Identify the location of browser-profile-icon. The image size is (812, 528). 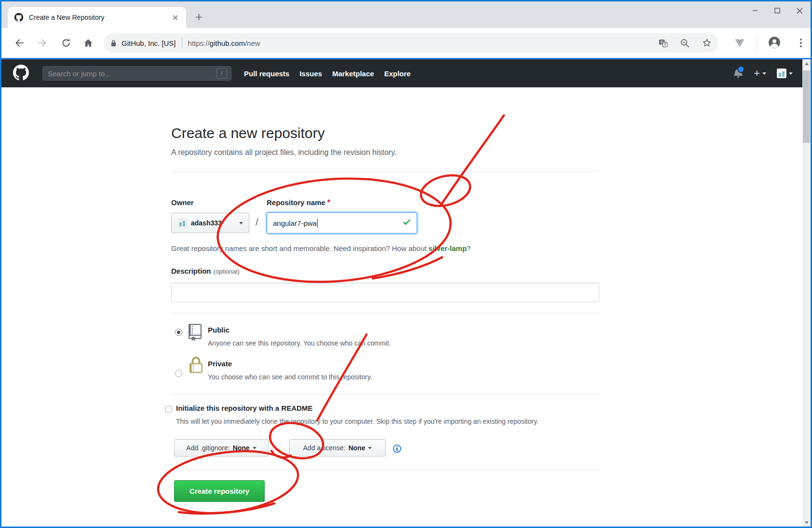
(774, 43).